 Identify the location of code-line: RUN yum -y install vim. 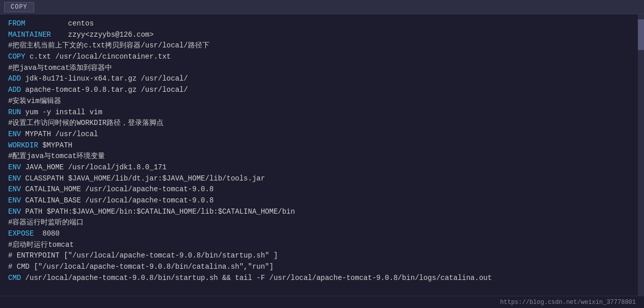
(322, 113).